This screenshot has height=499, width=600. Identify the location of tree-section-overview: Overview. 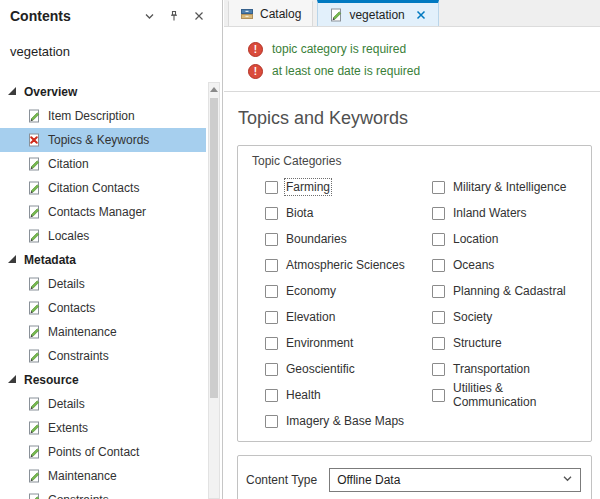
(103, 92).